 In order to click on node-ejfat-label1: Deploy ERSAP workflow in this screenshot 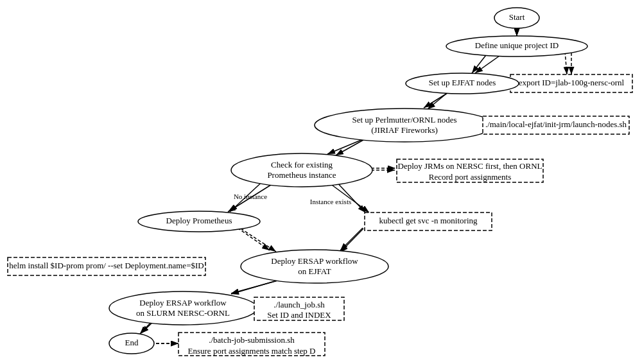, I will do `click(315, 261)`.